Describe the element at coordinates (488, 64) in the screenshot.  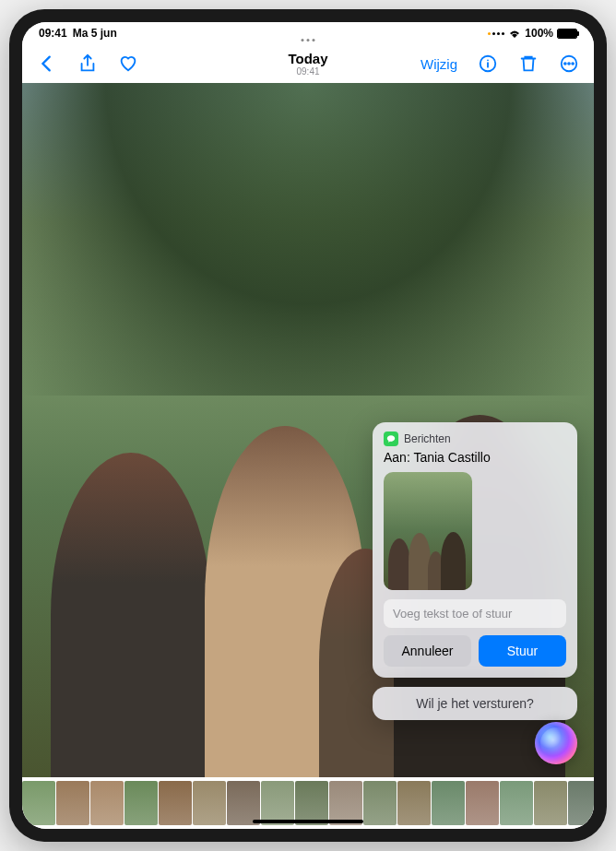
I see `info-button` at that location.